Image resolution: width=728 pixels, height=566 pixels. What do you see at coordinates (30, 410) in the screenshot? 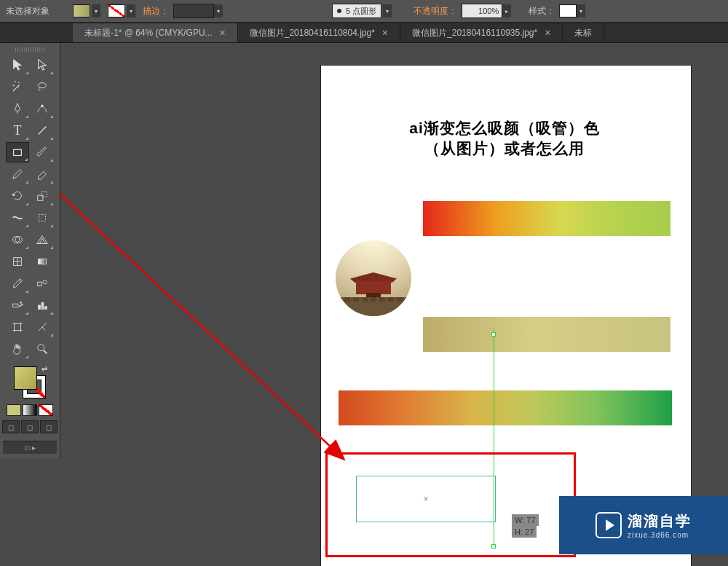
I see `color-mode-row` at bounding box center [30, 410].